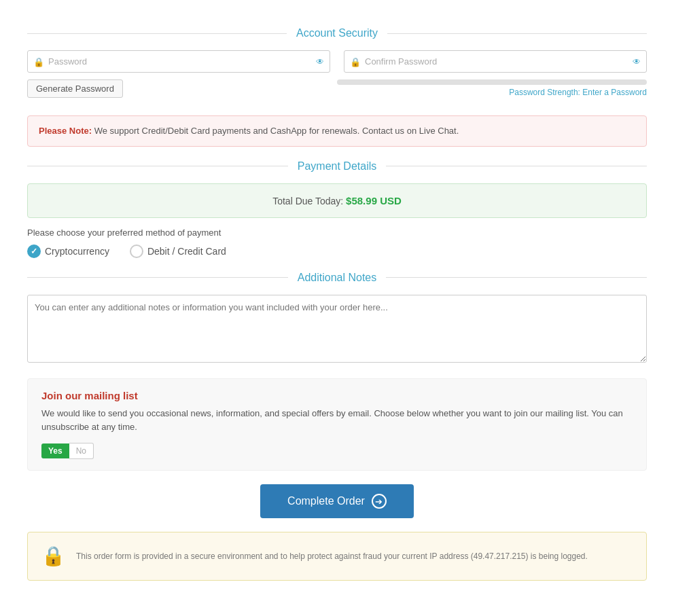 Image resolution: width=674 pixels, height=616 pixels. I want to click on password-strength-wrap: Password Strength: Enter a Password, so click(492, 88).